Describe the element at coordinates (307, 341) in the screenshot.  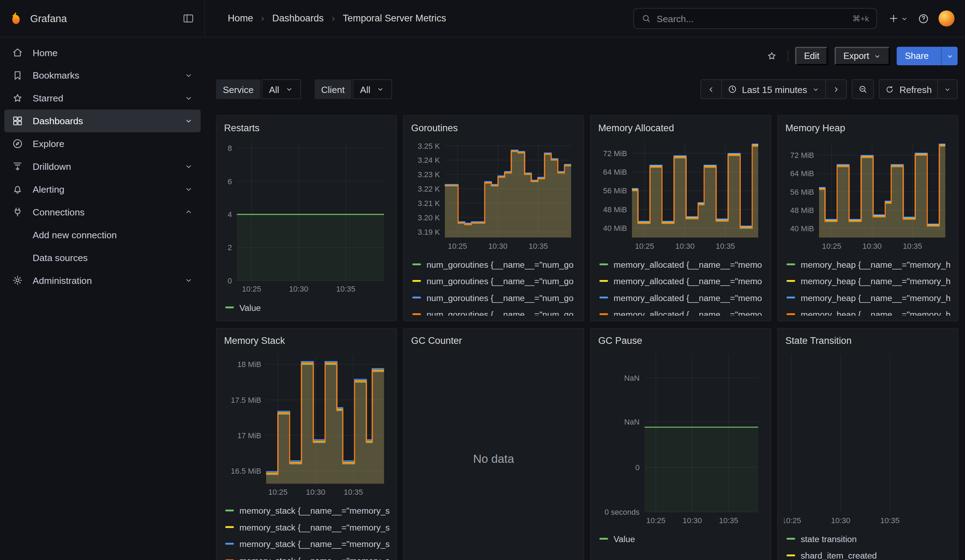
I see `panel-title: Memory Stack` at that location.